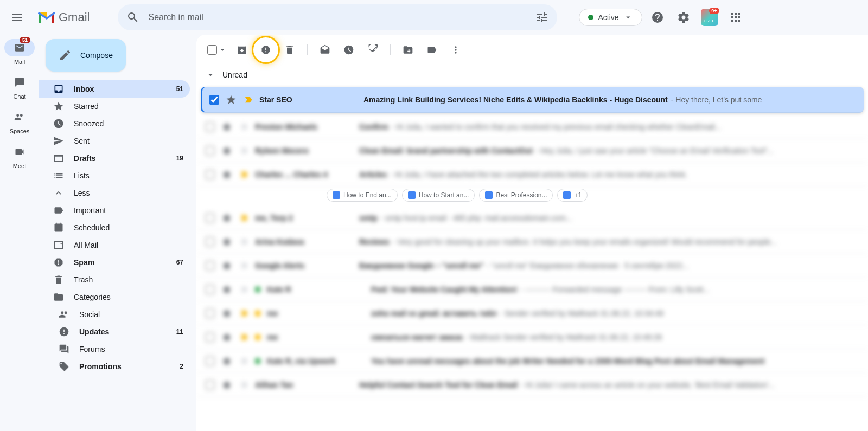 The image size is (868, 431). Describe the element at coordinates (114, 245) in the screenshot. I see `nav-item-all-mail: All Mail` at that location.